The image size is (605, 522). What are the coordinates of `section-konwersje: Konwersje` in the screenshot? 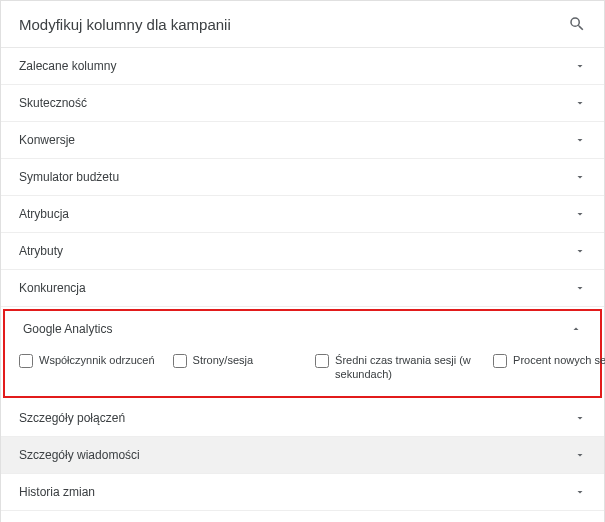 It's located at (302, 140).